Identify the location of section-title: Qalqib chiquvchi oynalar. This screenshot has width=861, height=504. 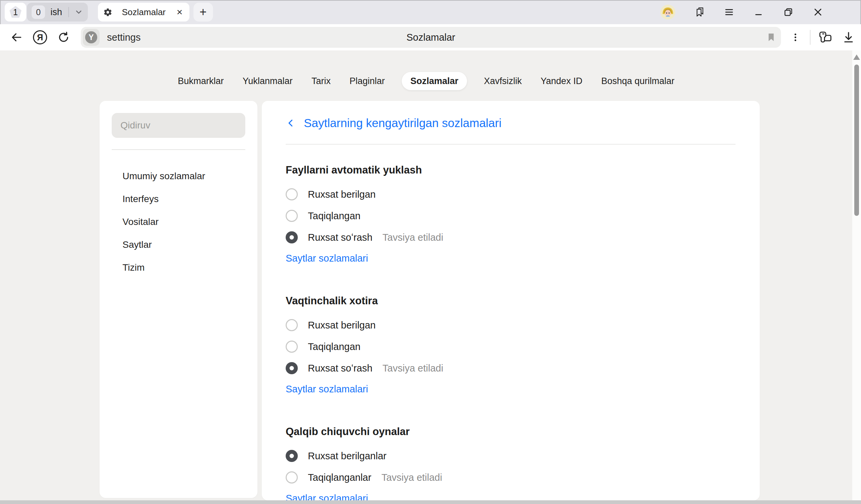
(510, 432).